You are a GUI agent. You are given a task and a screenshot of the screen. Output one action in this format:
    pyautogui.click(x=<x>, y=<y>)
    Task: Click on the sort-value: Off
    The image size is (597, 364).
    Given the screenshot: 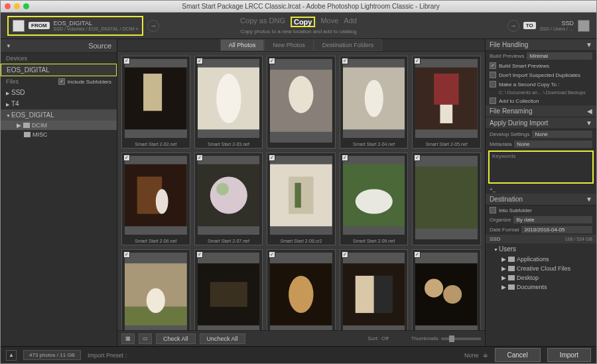 What is the action you would take?
    pyautogui.click(x=385, y=338)
    